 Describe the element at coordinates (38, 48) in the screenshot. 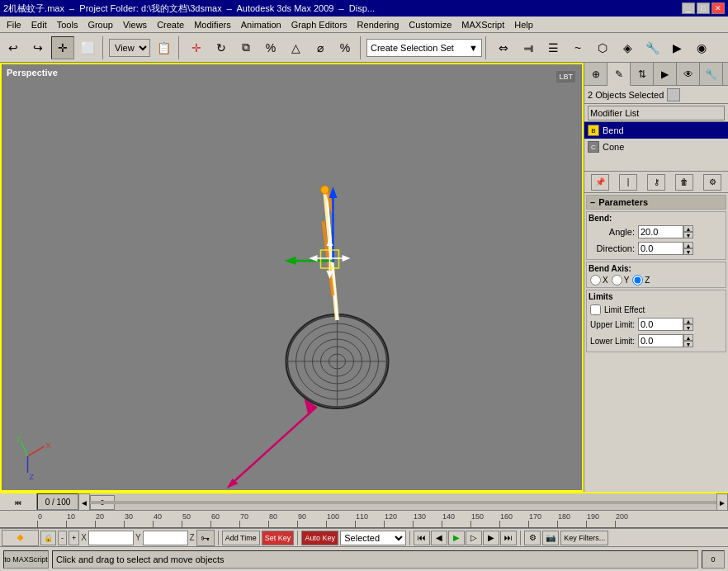

I see `redo-button: ↪` at that location.